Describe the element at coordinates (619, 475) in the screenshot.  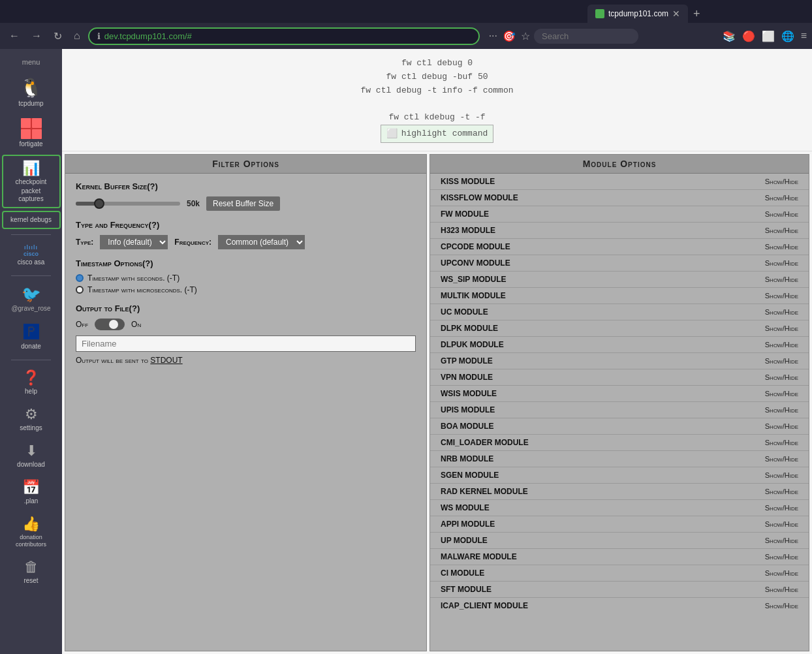
I see `module-row: SGEN MODULEShow/Hide` at that location.